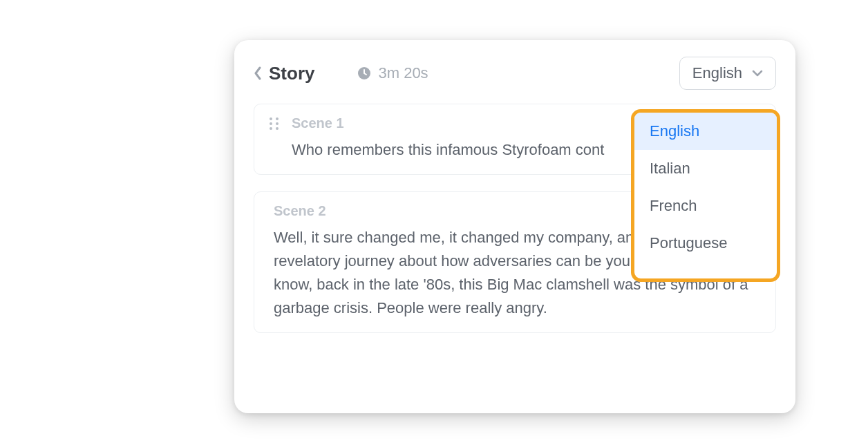 Image resolution: width=868 pixels, height=445 pixels. I want to click on scene-label: Scene 1, so click(318, 123).